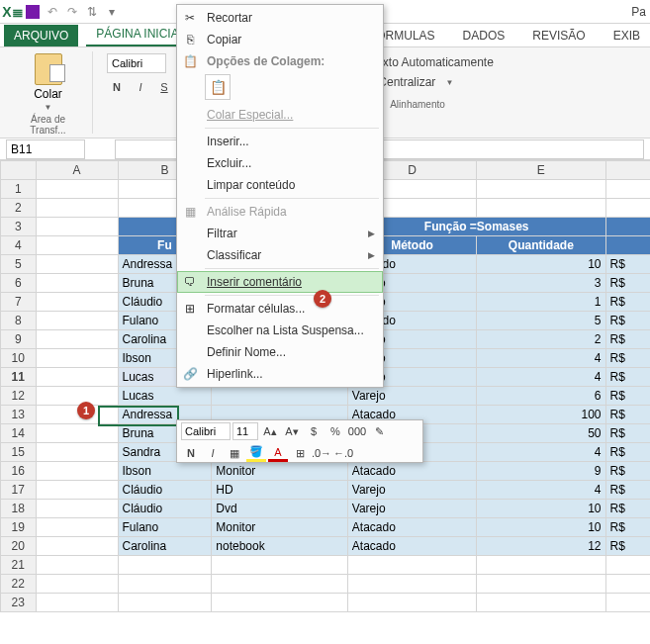 Image resolution: width=650 pixels, height=644 pixels. I want to click on name-box: B11, so click(46, 149).